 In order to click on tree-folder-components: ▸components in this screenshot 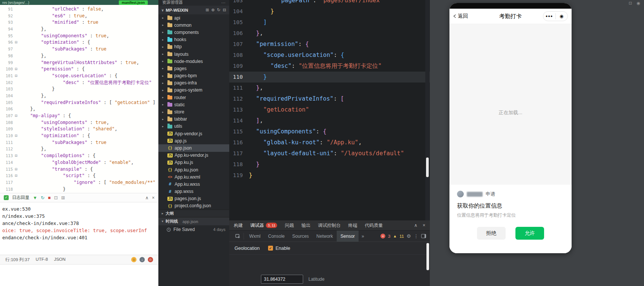, I will do `click(194, 32)`.